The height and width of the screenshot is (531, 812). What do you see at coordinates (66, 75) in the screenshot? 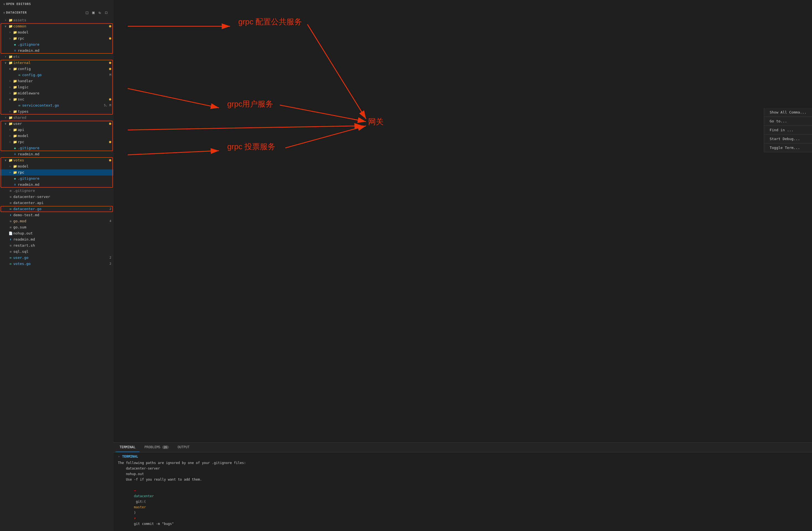
I see `label-config-go: config.go` at bounding box center [66, 75].